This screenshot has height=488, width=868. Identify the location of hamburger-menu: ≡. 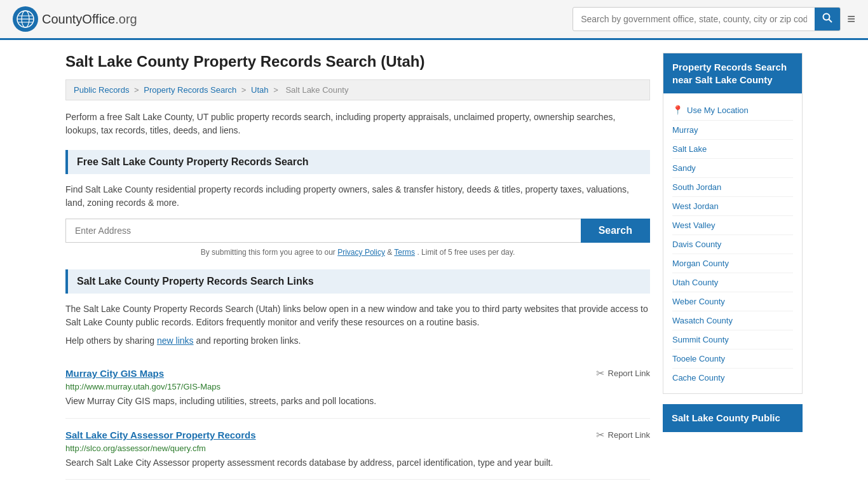
(851, 19).